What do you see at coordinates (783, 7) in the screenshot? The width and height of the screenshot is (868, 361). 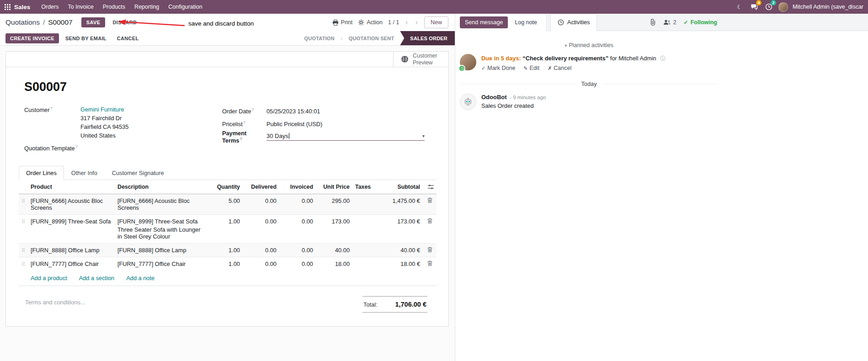 I see `user-avatar` at bounding box center [783, 7].